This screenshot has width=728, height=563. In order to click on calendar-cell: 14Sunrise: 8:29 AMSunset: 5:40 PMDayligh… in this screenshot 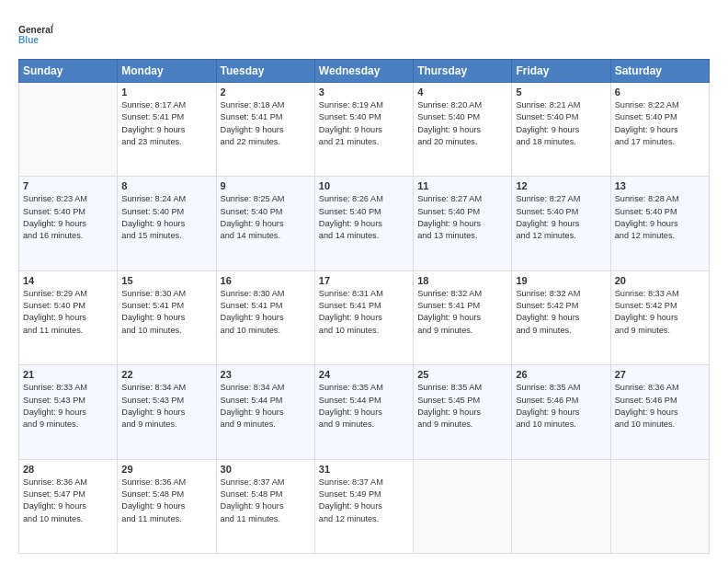, I will do `click(68, 317)`.